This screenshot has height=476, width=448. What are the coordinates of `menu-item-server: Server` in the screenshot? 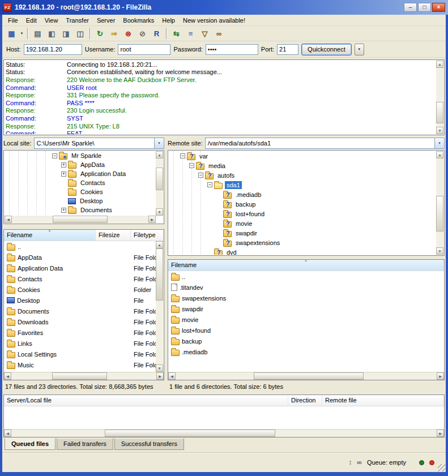 It's located at (106, 20).